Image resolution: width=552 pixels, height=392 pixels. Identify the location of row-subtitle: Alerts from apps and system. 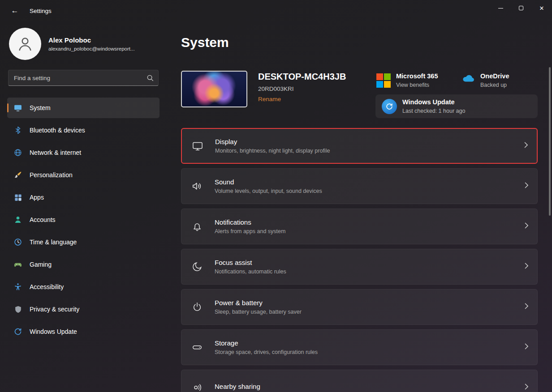
(250, 231).